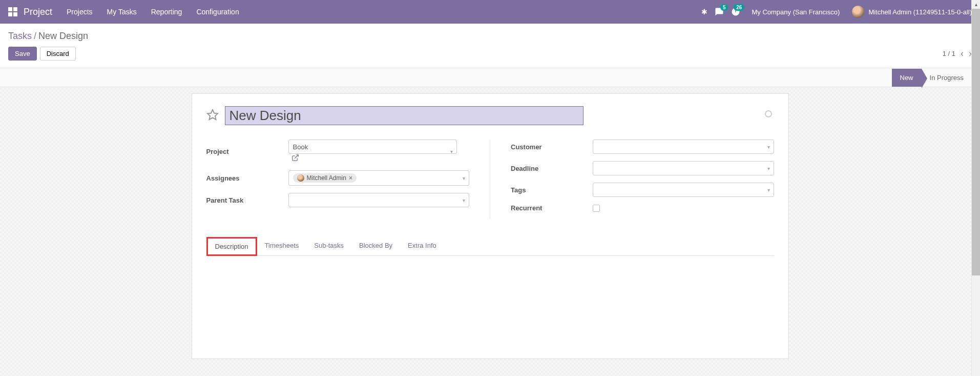  Describe the element at coordinates (58, 53) in the screenshot. I see `discard-button: Discard` at that location.